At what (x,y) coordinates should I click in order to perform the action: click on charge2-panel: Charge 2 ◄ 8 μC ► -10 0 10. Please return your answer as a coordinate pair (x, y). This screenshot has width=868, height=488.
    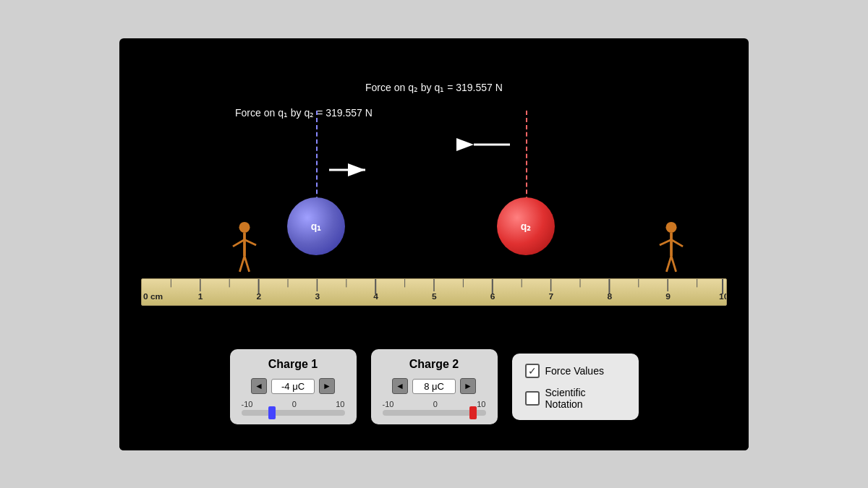
    Looking at the image, I should click on (434, 387).